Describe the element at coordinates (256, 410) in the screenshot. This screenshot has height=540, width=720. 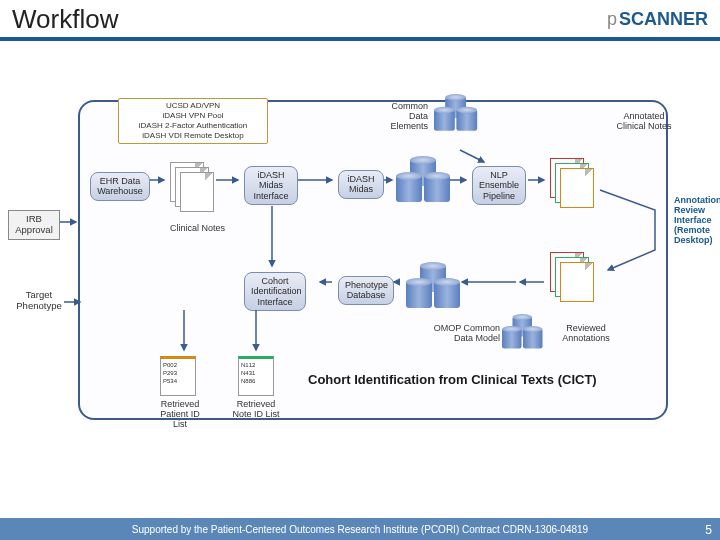
I see `label-retr-notes: Retrieved Note ID List` at that location.